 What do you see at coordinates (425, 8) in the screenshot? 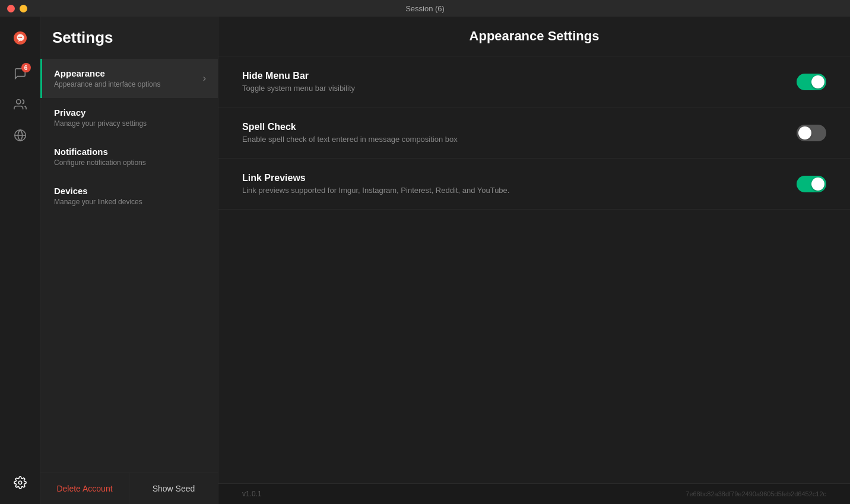
I see `window-title: Session (6)` at bounding box center [425, 8].